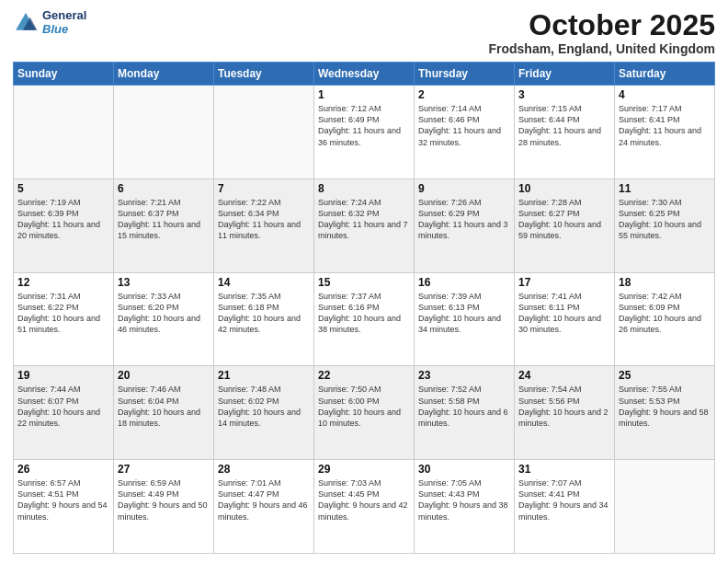 The width and height of the screenshot is (728, 563). What do you see at coordinates (564, 189) in the screenshot?
I see `day-number: 10` at bounding box center [564, 189].